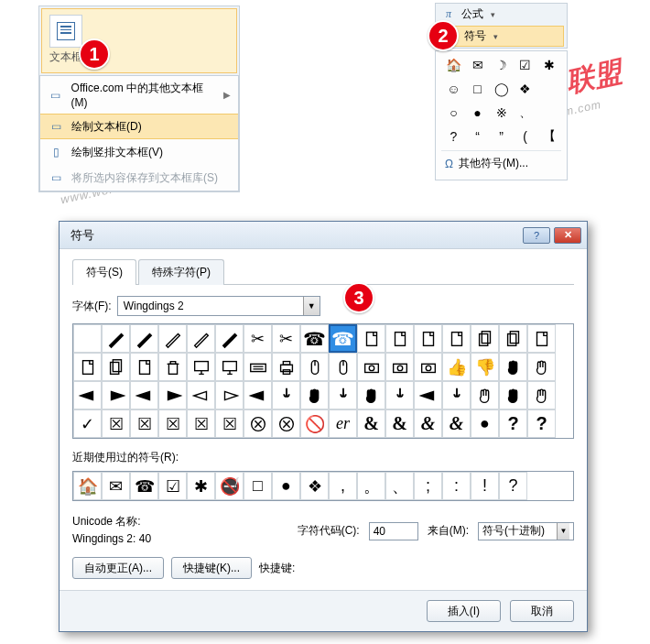  Describe the element at coordinates (513, 486) in the screenshot. I see `recent-cell: ?` at that location.